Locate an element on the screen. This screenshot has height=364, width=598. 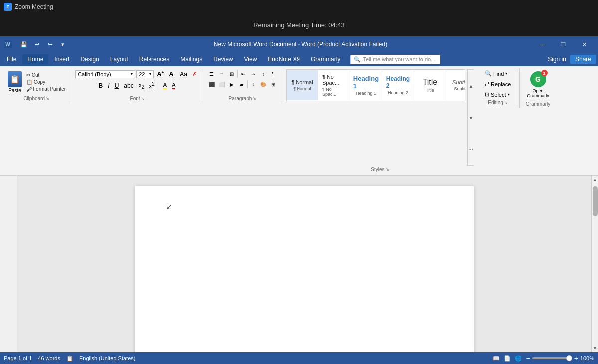
scroll-track is located at coordinates (595, 264).